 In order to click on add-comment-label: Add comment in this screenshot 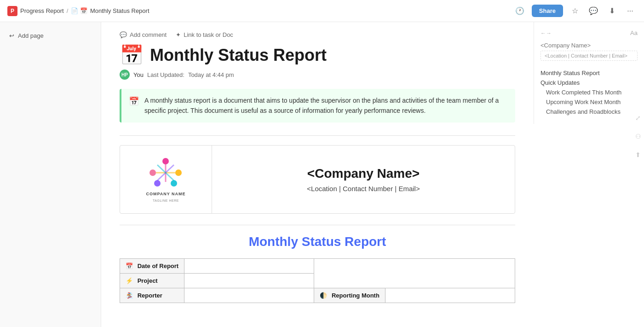, I will do `click(148, 35)`.